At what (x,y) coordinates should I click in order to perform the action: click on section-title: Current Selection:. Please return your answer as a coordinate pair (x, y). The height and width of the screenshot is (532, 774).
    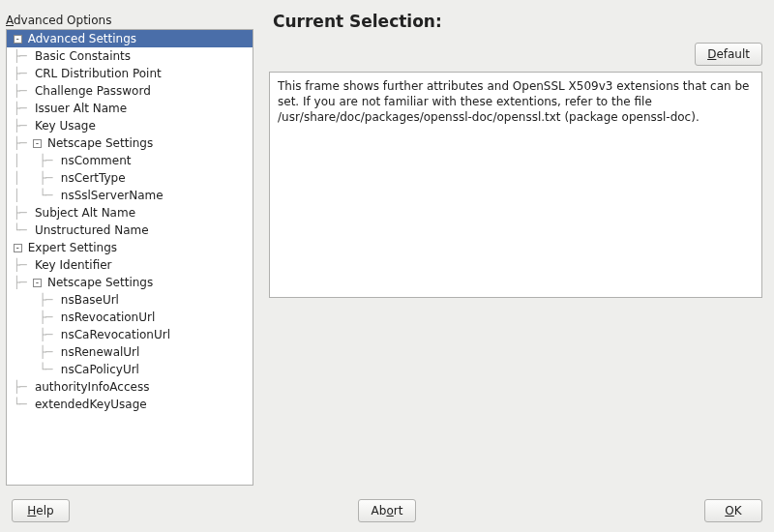
    Looking at the image, I should click on (518, 21).